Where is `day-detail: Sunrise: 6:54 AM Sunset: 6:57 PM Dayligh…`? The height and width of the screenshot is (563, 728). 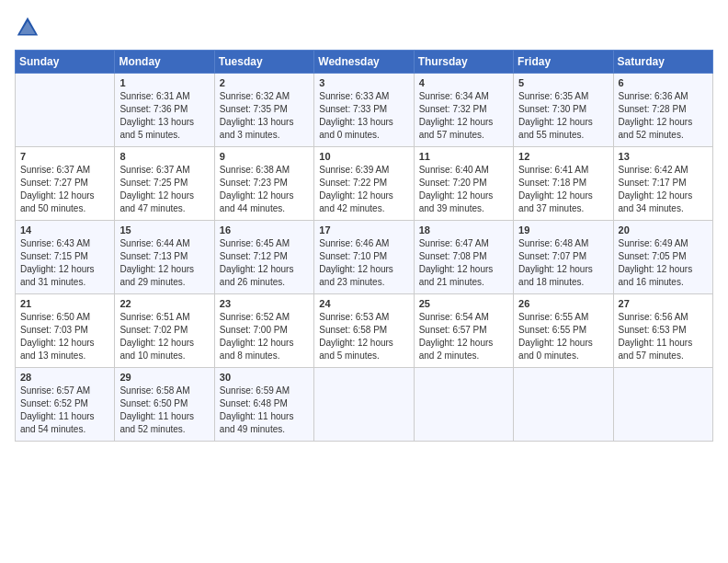
day-detail: Sunrise: 6:54 AM Sunset: 6:57 PM Dayligh… is located at coordinates (463, 337).